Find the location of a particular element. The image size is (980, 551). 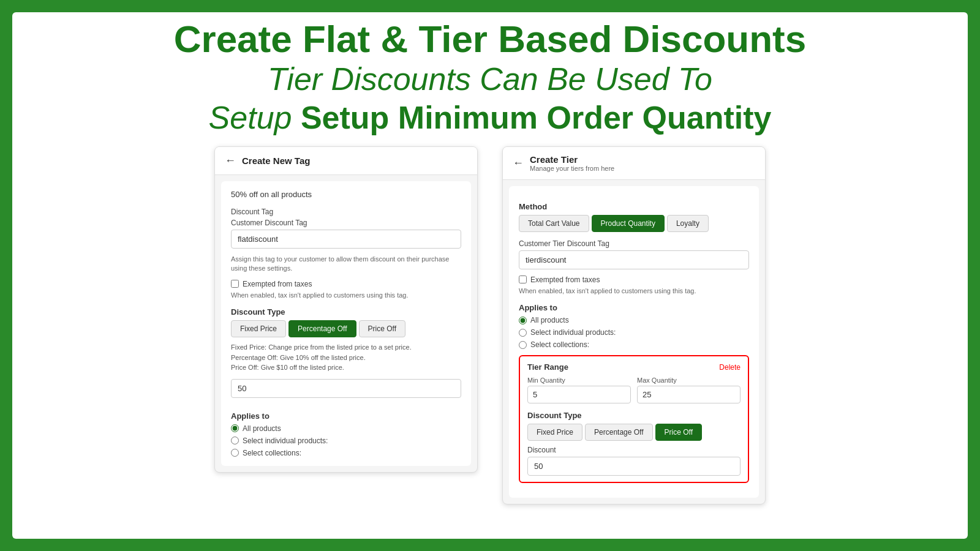

max-quantity-col: Max Quantity is located at coordinates (688, 390).